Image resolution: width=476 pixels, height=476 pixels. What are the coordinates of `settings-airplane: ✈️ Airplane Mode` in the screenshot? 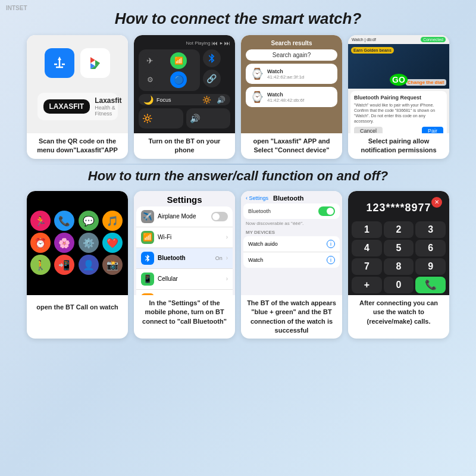 It's located at (184, 217).